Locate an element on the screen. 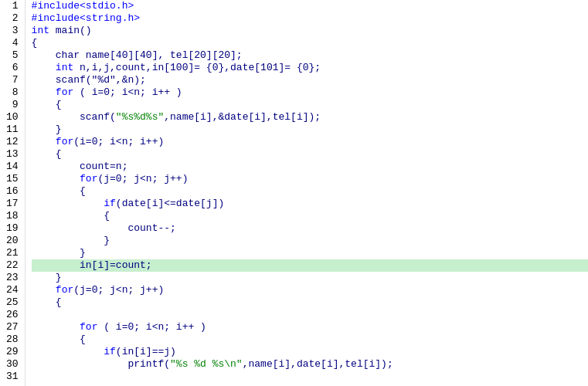 The height and width of the screenshot is (386, 588). code-line: #include<stdio.h> is located at coordinates (310, 6).